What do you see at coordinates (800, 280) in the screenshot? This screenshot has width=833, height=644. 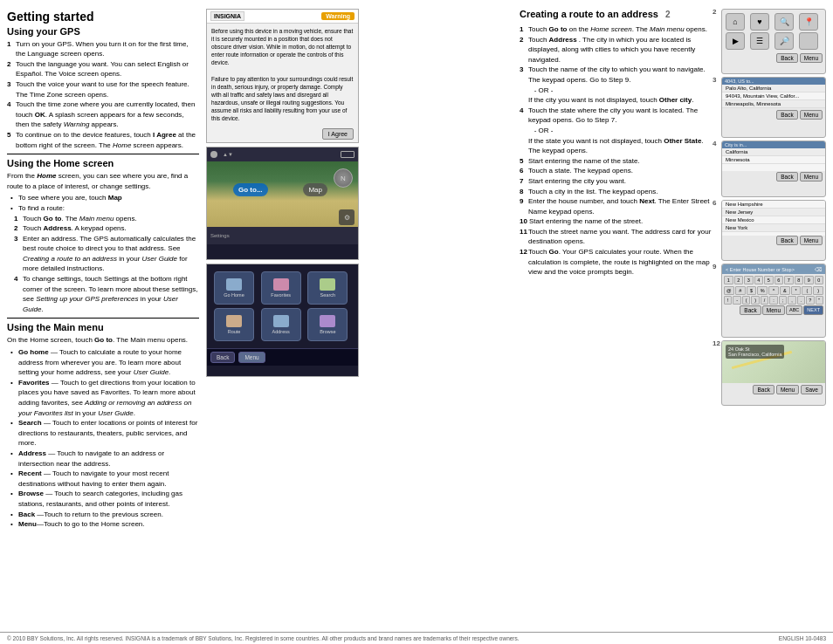 I see `ss9-key-8: 8` at bounding box center [800, 280].